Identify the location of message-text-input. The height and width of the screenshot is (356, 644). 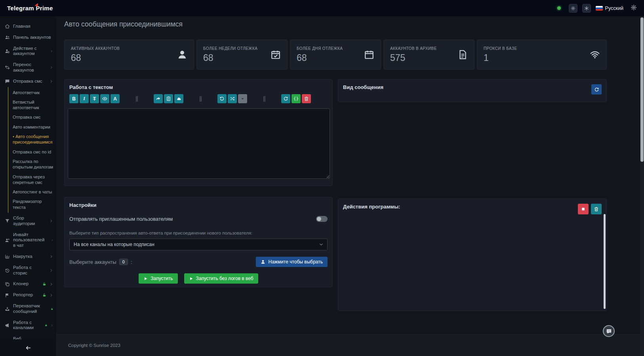
(199, 144).